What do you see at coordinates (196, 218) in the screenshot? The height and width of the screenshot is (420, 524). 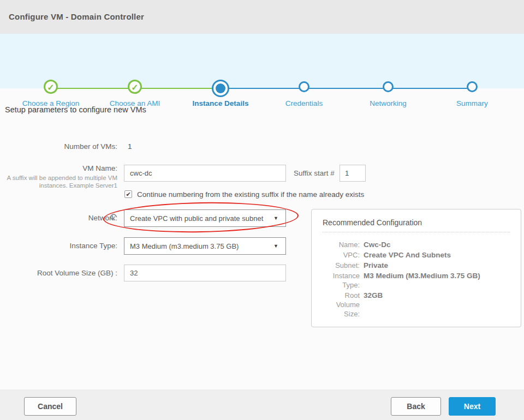 I see `network-dropdown-value: Create VPC with public and private subne…` at bounding box center [196, 218].